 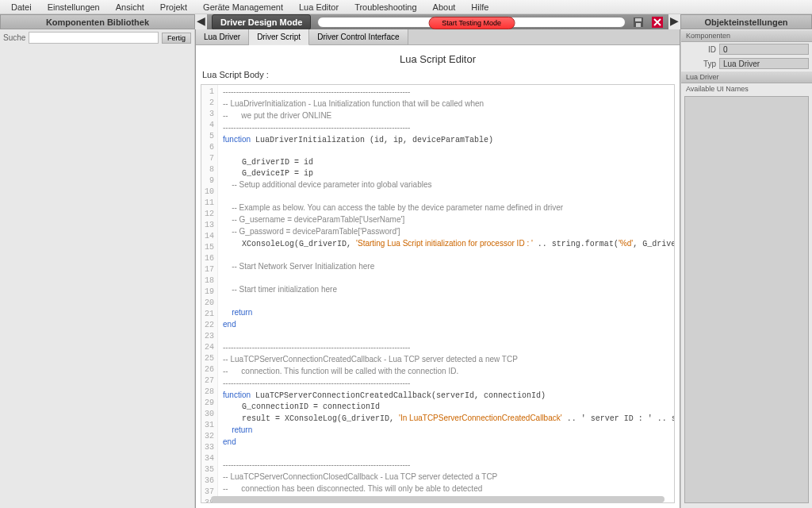 I want to click on close-icon, so click(x=657, y=22).